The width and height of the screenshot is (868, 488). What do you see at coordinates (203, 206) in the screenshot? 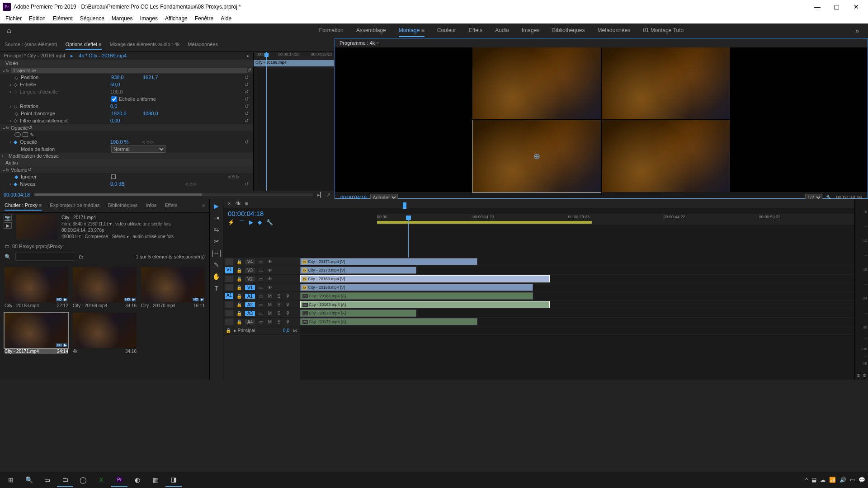
I see `overflow-icon: »` at bounding box center [203, 206].